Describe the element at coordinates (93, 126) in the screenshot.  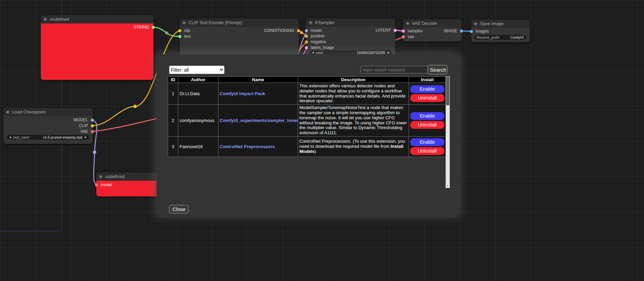
I see `output-dot-clip` at that location.